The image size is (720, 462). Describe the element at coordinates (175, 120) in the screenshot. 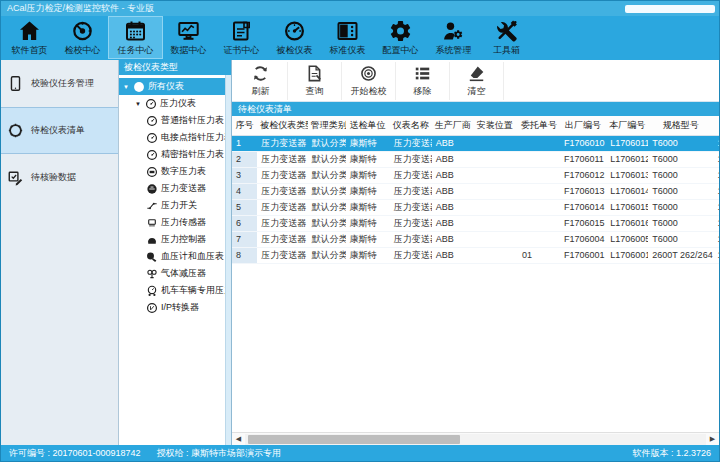

I see `tree-item: 普通指针压力表` at that location.